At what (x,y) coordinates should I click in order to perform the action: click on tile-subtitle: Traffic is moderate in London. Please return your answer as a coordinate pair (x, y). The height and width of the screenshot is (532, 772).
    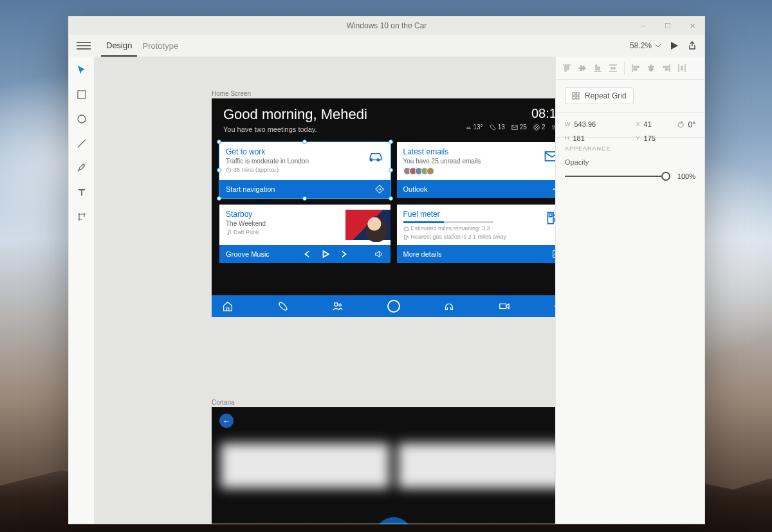
    Looking at the image, I should click on (268, 161).